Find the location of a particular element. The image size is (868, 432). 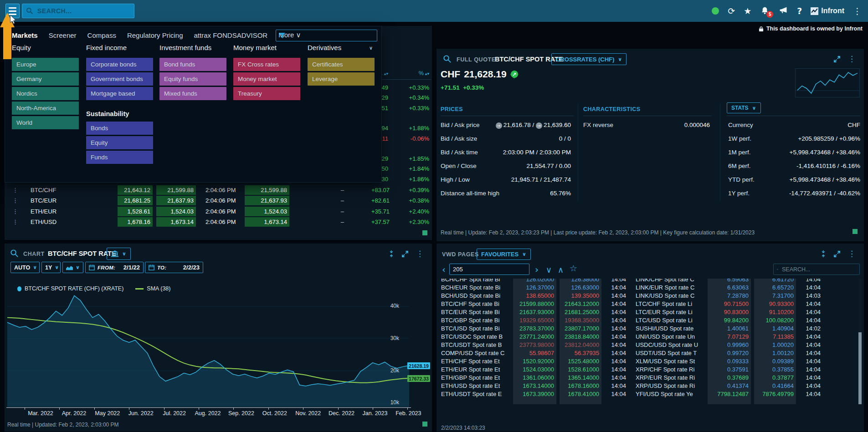

page-forward-icon: › is located at coordinates (537, 269).